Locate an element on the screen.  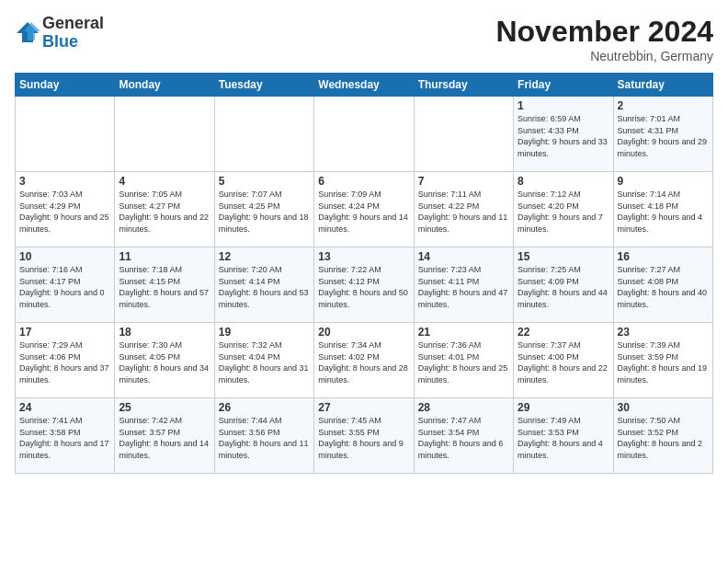
calendar-week-4: 24Sunrise: 7:41 AM Sunset: 3:58 PM Dayli… is located at coordinates (364, 436).